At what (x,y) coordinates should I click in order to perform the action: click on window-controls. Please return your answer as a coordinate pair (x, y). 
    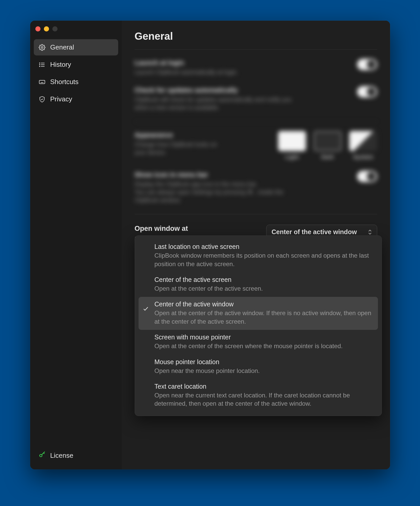
    Looking at the image, I should click on (76, 32).